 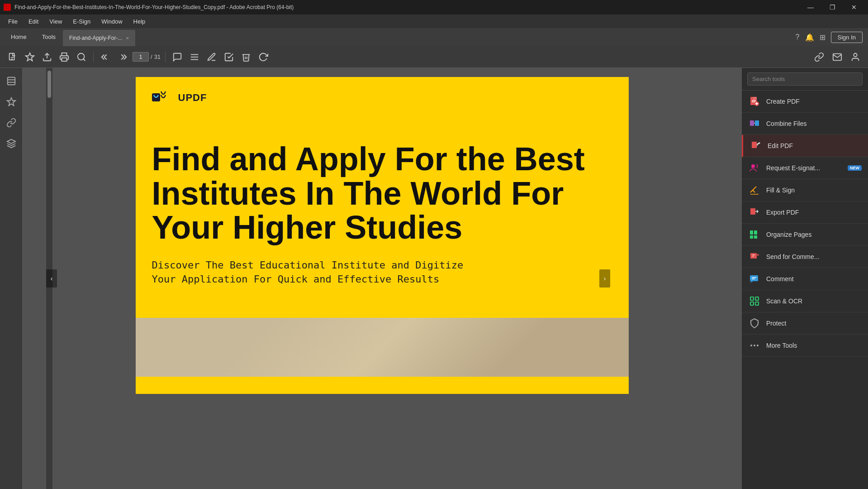 I want to click on organize-pages-label: Organize Pages, so click(x=814, y=235).